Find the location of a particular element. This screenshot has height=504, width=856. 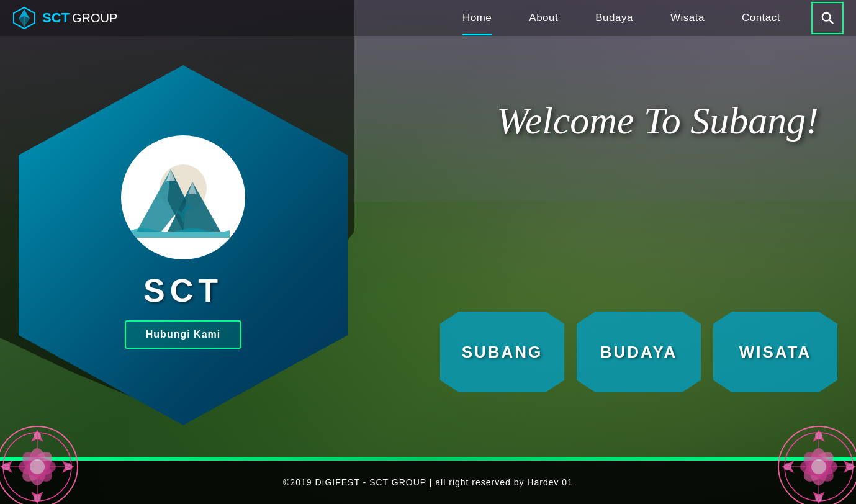

search-button is located at coordinates (827, 18).